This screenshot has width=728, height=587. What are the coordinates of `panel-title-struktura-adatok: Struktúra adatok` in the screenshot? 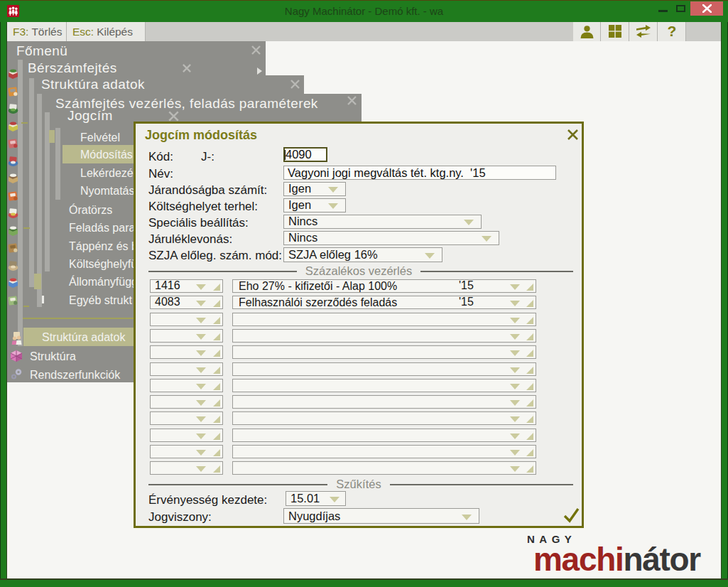 It's located at (93, 85).